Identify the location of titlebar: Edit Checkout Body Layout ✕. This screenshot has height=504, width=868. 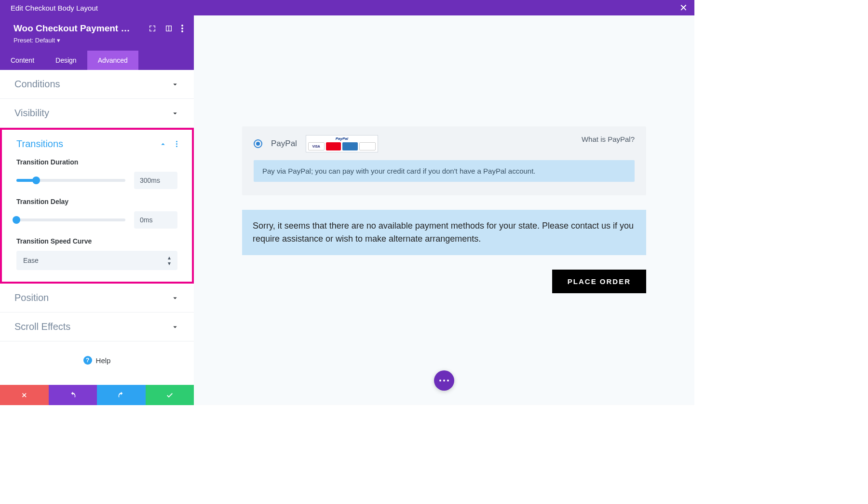
(347, 8).